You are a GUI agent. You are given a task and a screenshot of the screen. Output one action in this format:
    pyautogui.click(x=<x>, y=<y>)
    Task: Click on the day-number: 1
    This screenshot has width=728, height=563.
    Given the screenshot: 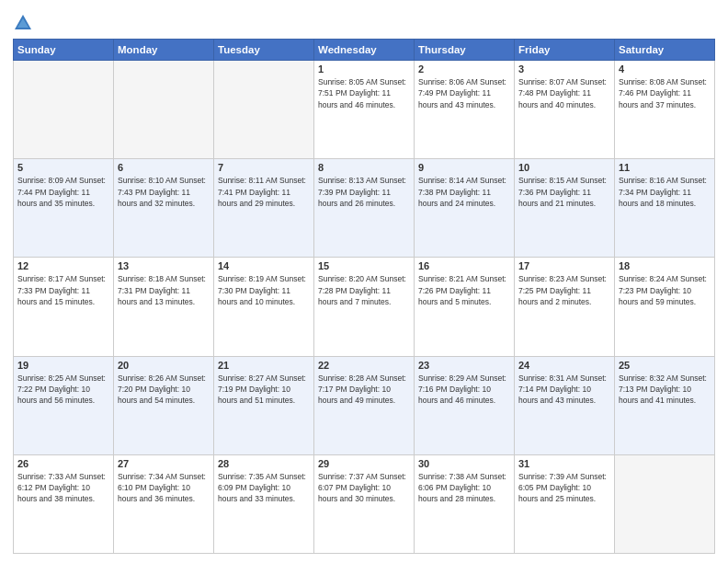 What is the action you would take?
    pyautogui.click(x=364, y=69)
    